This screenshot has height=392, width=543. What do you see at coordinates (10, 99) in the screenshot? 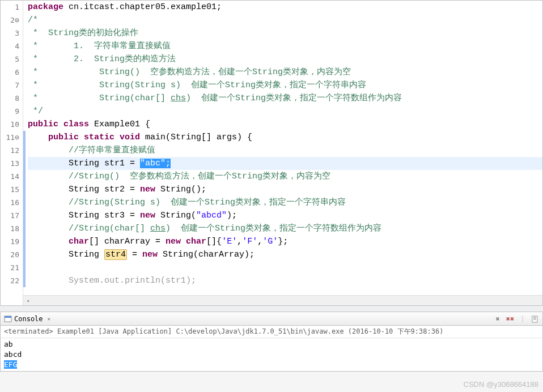
I see `line-number: 8` at bounding box center [10, 99].